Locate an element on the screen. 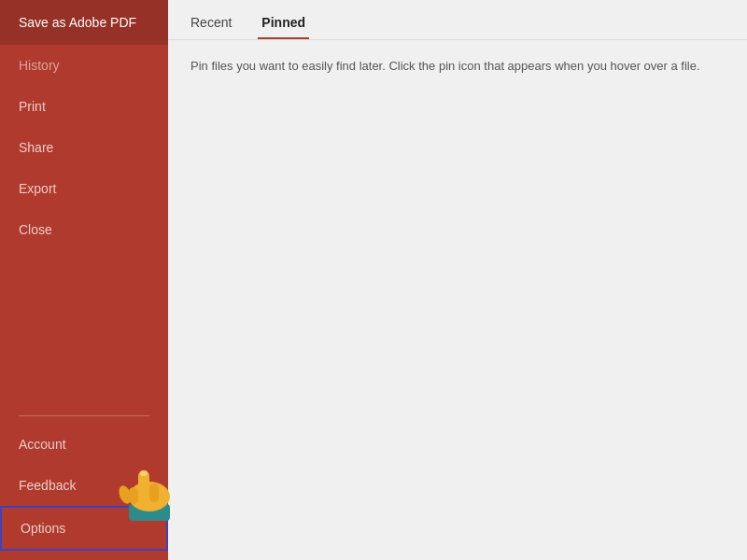 The height and width of the screenshot is (560, 747). sidebar-bottom: Account Feedback Options is located at coordinates (84, 492).